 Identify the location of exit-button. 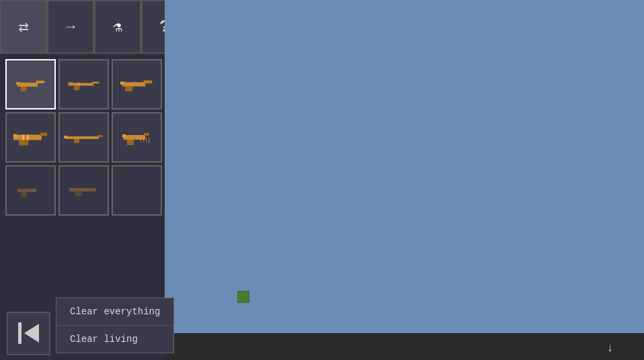
(28, 333).